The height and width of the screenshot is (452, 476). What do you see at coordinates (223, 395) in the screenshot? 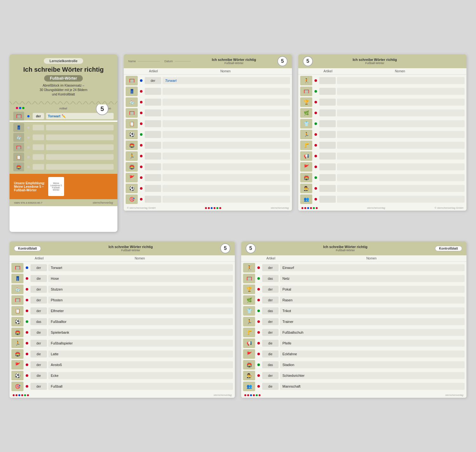
I see `kb-footer-publisher-left: sternchenverlag` at bounding box center [223, 395].